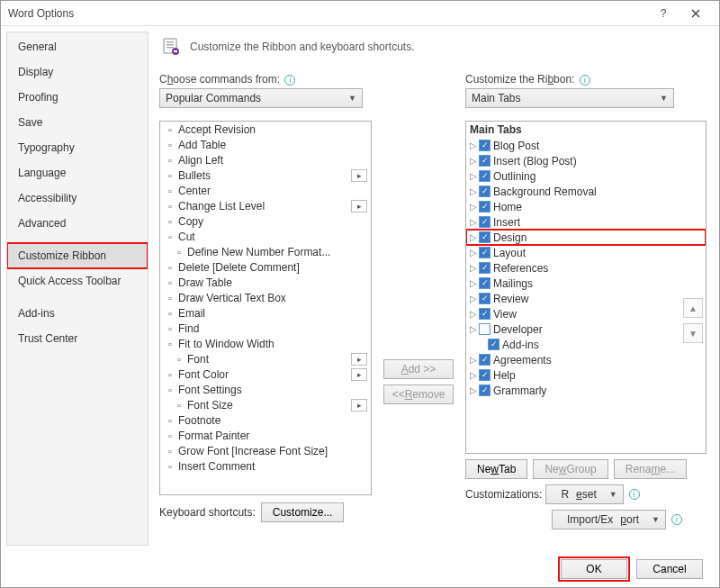  What do you see at coordinates (77, 339) in the screenshot?
I see `sidebar-item-trust-center: Trust Center` at bounding box center [77, 339].